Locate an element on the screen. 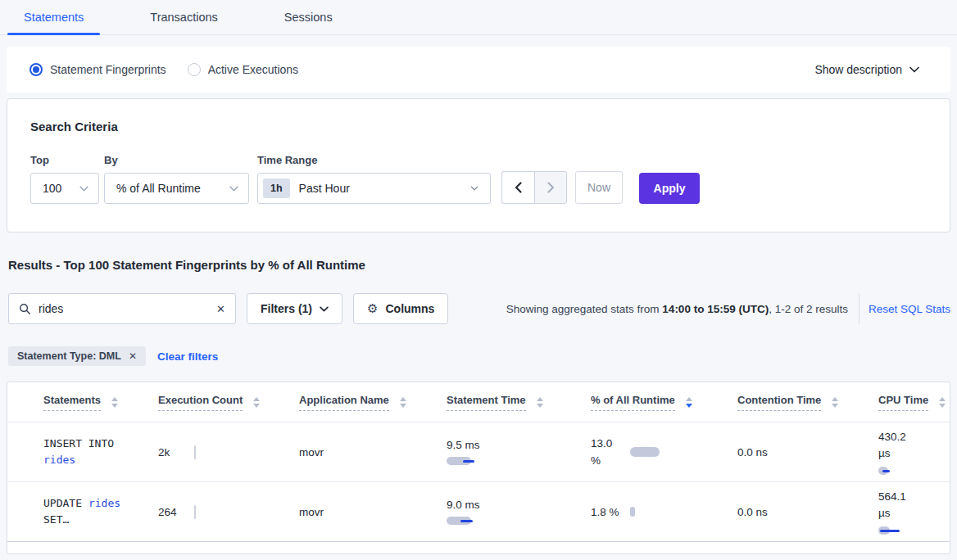  column-header-statement-time: Statement Time is located at coordinates (510, 403).